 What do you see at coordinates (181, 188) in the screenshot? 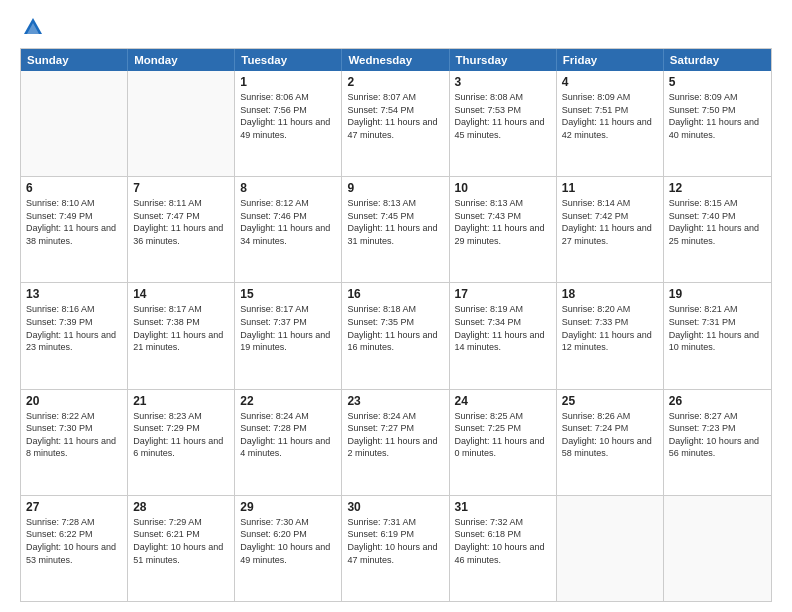
I see `day-number: 7` at bounding box center [181, 188].